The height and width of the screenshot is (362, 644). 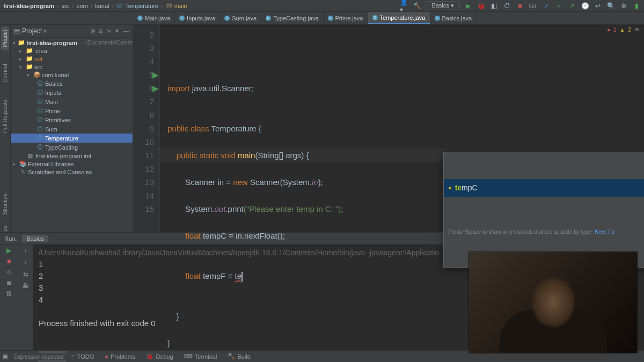 What do you see at coordinates (454, 18) in the screenshot?
I see `tab-basics: CBasics.java` at bounding box center [454, 18].